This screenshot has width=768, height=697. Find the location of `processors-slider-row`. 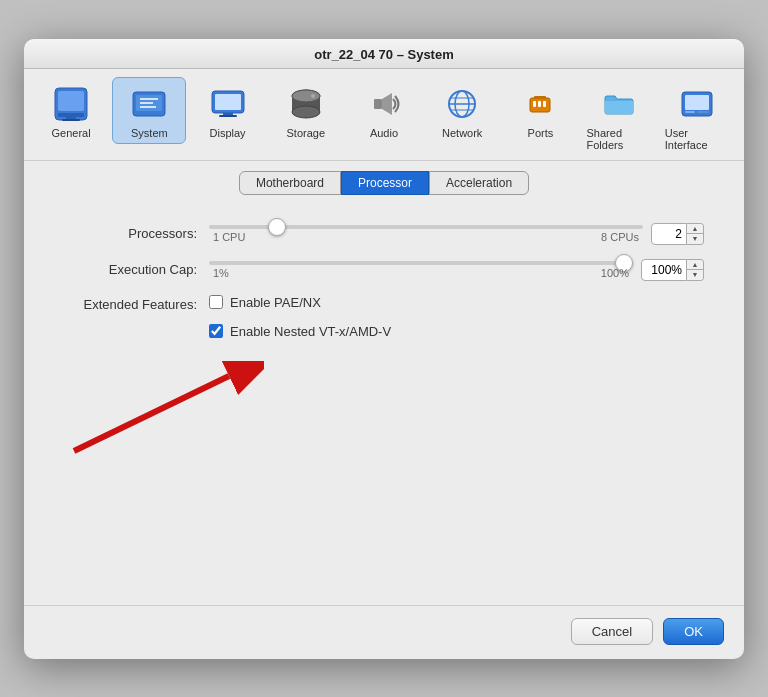

processors-slider-row is located at coordinates (426, 227).